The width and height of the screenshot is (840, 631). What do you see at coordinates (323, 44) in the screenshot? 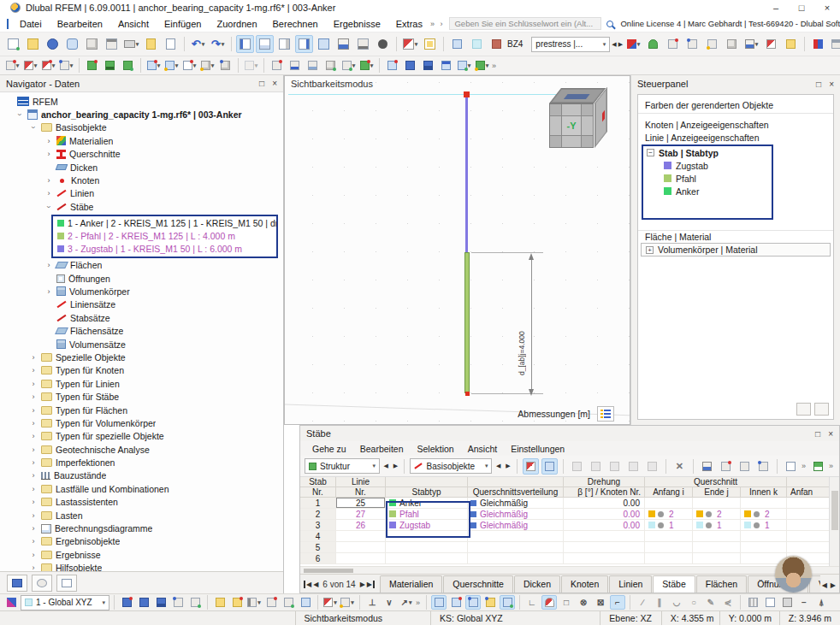
I see `window-arrange-button` at bounding box center [323, 44].